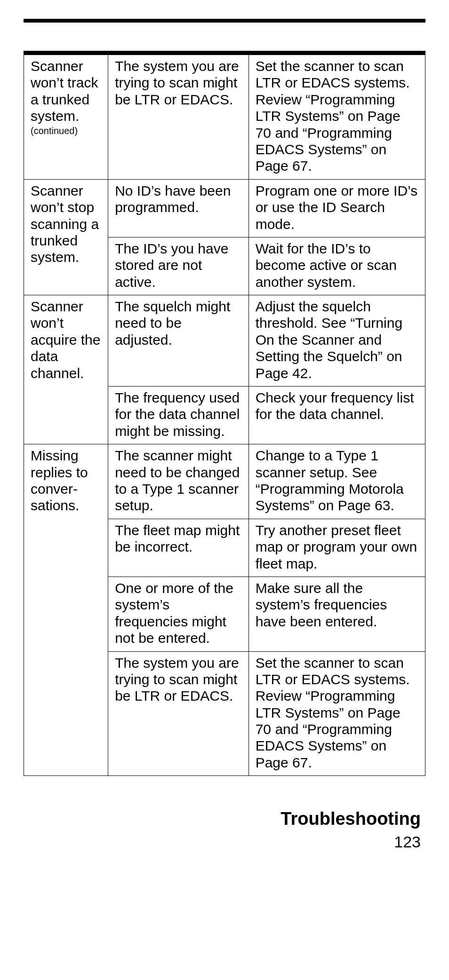  What do you see at coordinates (225, 482) in the screenshot?
I see `table-row: Missing replies to conver-sations. The s…` at bounding box center [225, 482].